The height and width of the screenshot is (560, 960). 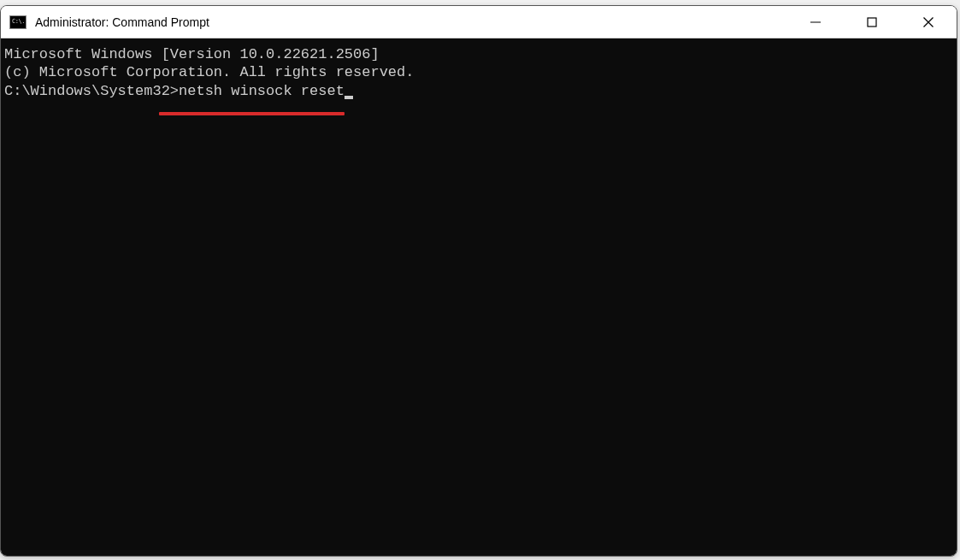 What do you see at coordinates (479, 22) in the screenshot?
I see `titlebar: C:\. Administrator: Command Prompt` at bounding box center [479, 22].